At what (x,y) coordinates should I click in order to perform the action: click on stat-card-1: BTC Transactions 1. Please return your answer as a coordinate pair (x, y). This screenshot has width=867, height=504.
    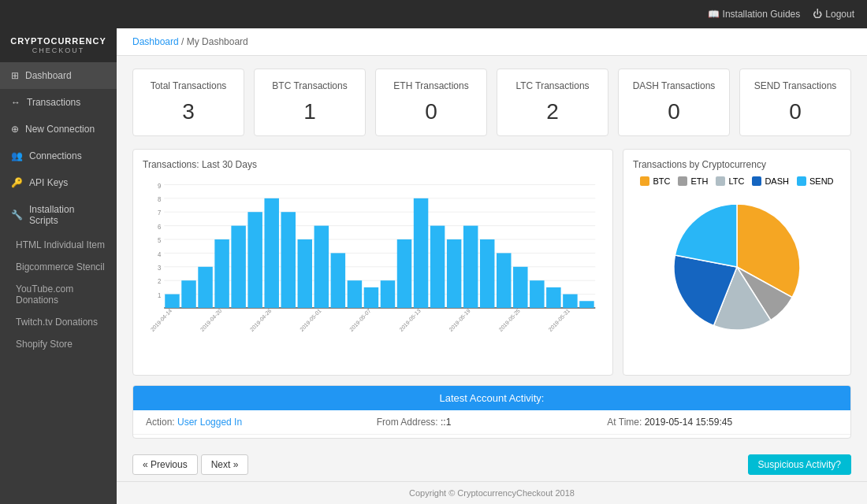
    Looking at the image, I should click on (310, 102).